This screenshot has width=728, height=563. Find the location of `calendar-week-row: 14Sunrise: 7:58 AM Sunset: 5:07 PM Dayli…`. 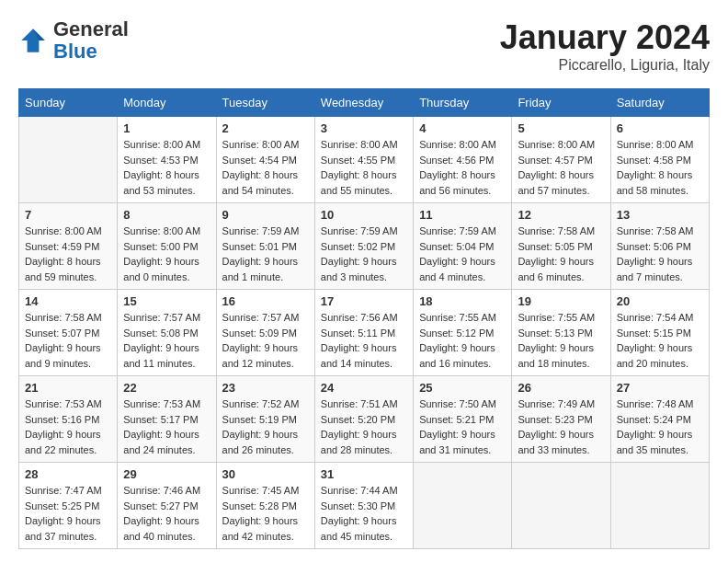

calendar-week-row: 14Sunrise: 7:58 AM Sunset: 5:07 PM Dayli… is located at coordinates (364, 333).